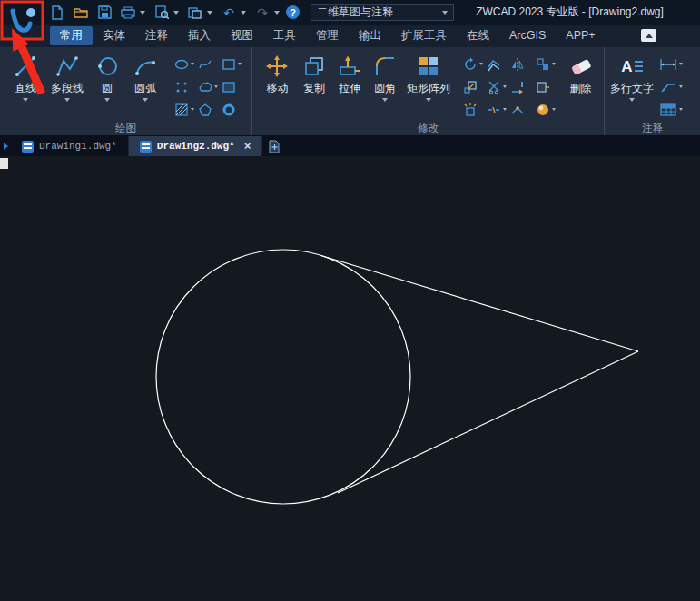  What do you see at coordinates (23, 21) in the screenshot?
I see `app-menu-button` at bounding box center [23, 21].